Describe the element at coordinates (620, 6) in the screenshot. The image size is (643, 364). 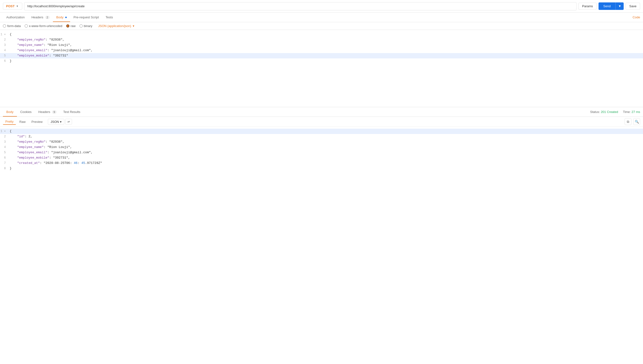
I see `send-dropdown-button: ▼` at that location.